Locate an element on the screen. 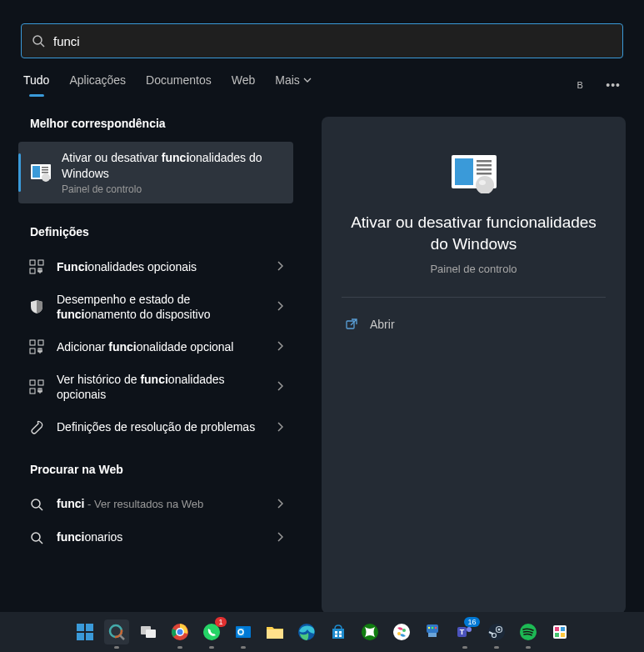 This screenshot has width=644, height=652. chrome-icon is located at coordinates (180, 632).